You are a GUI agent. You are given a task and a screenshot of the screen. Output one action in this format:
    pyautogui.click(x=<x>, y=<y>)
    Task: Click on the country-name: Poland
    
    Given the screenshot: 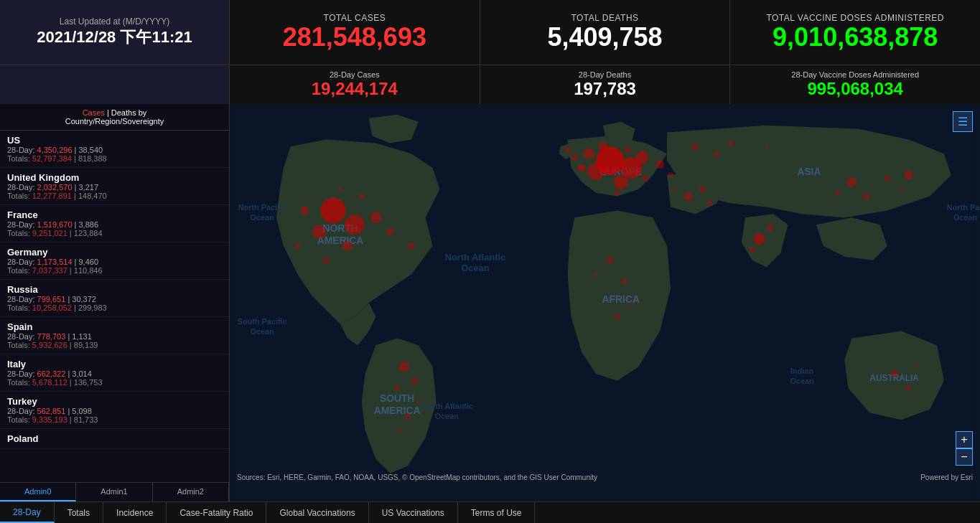 What is the action you would take?
    pyautogui.click(x=115, y=439)
    